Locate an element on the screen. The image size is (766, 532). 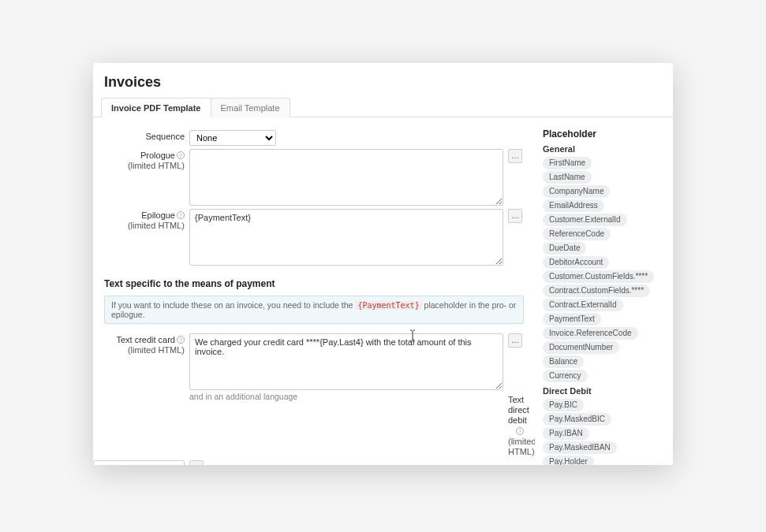
placeholder-sidebar: Placeholder GeneralFirstNameLastNameComp… is located at coordinates (604, 292).